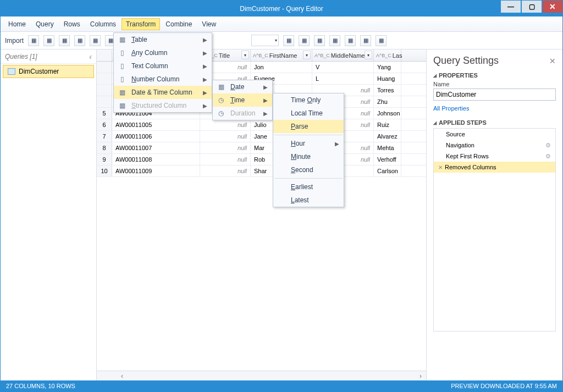 The width and height of the screenshot is (563, 392). What do you see at coordinates (163, 92) in the screenshot?
I see `menu-item-date-time-column: ▦Date & Time Column▶` at bounding box center [163, 92].